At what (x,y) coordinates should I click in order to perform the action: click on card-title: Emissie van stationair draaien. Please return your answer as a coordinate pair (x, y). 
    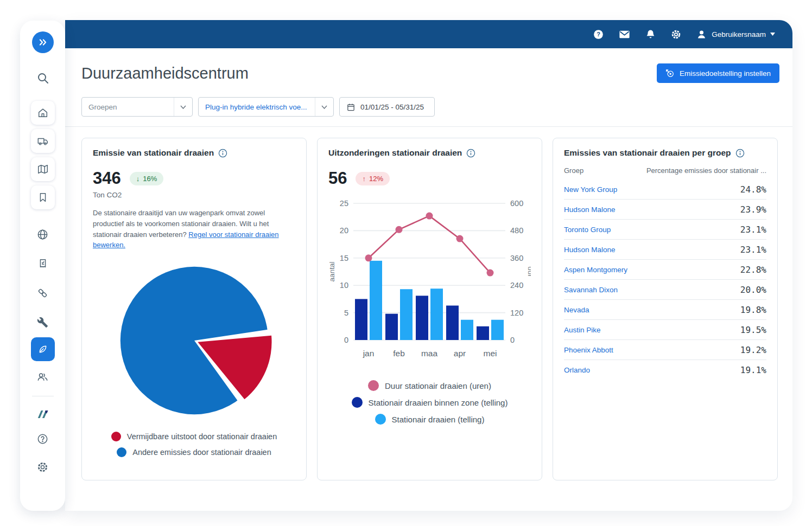
    Looking at the image, I should click on (153, 153).